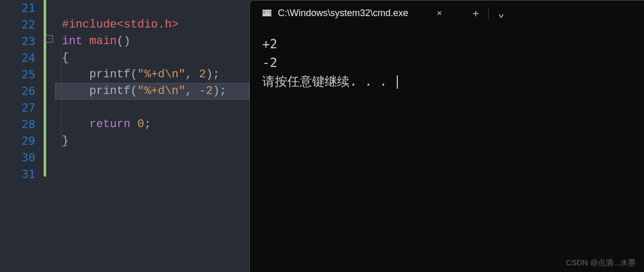 The image size is (644, 272). I want to click on new-tab-button: ＋, so click(476, 13).